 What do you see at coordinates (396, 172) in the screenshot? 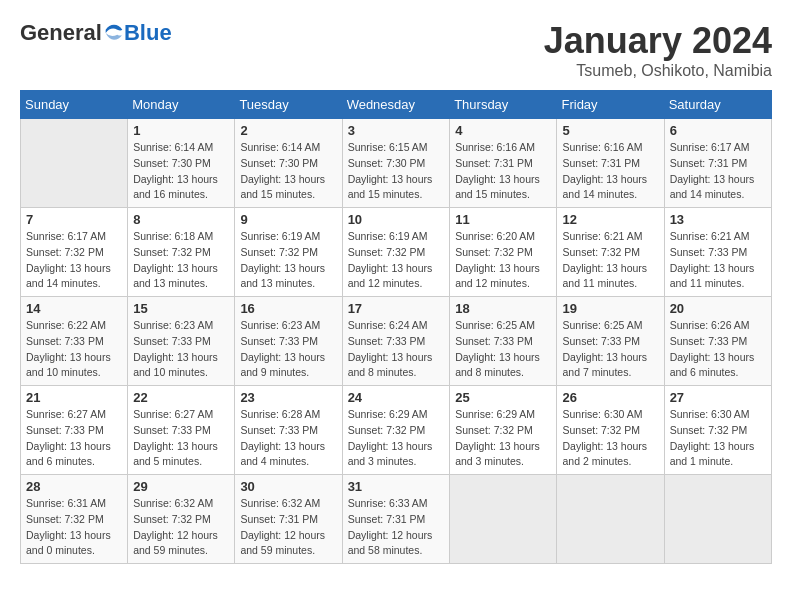
I see `day-info: Sunrise: 6:15 AM Sunset: 7:30 PM Dayligh…` at bounding box center [396, 172].